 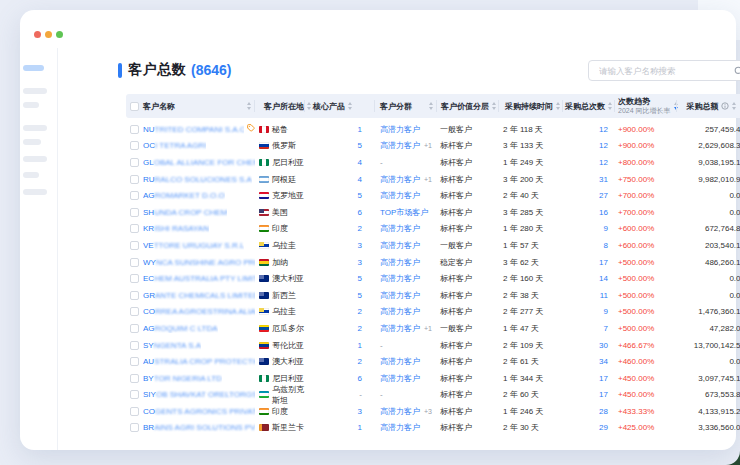 What do you see at coordinates (606, 246) in the screenshot?
I see `purchase-times-link: 8` at bounding box center [606, 246].